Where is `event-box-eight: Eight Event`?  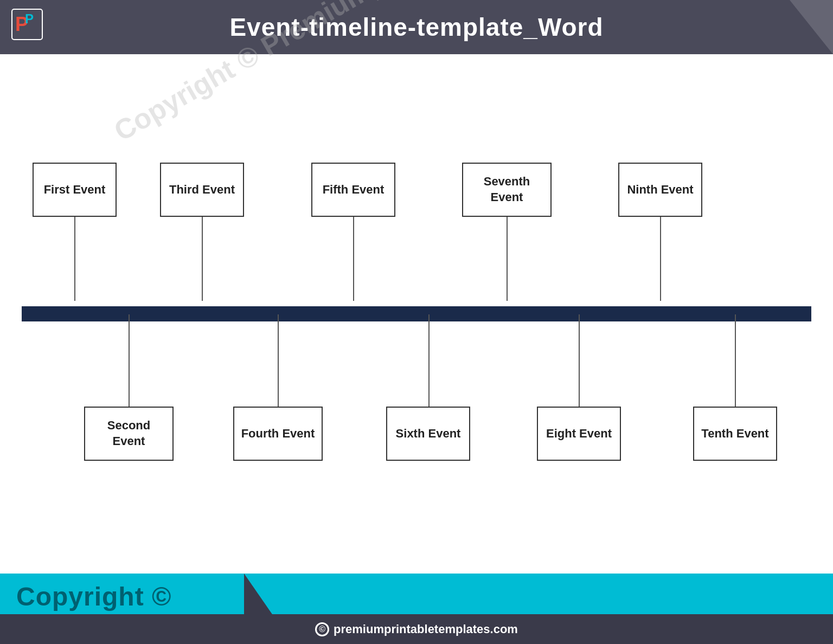
event-box-eight: Eight Event is located at coordinates (579, 434).